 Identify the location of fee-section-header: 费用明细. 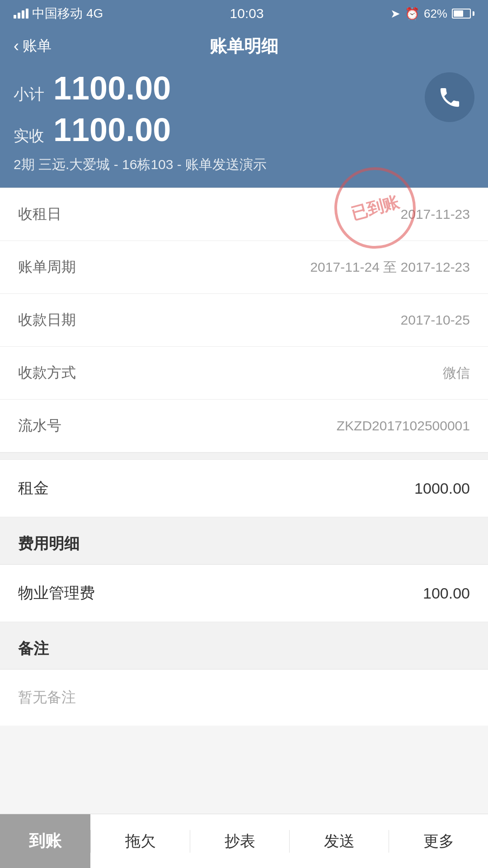
(244, 541).